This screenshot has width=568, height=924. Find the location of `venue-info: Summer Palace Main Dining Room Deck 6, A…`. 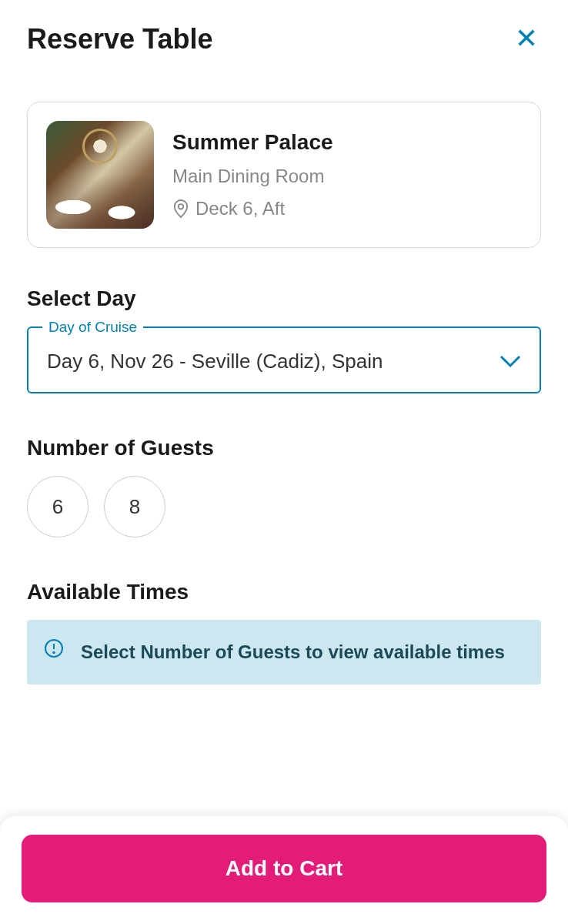

venue-info: Summer Palace Main Dining Room Deck 6, A… is located at coordinates (252, 175).